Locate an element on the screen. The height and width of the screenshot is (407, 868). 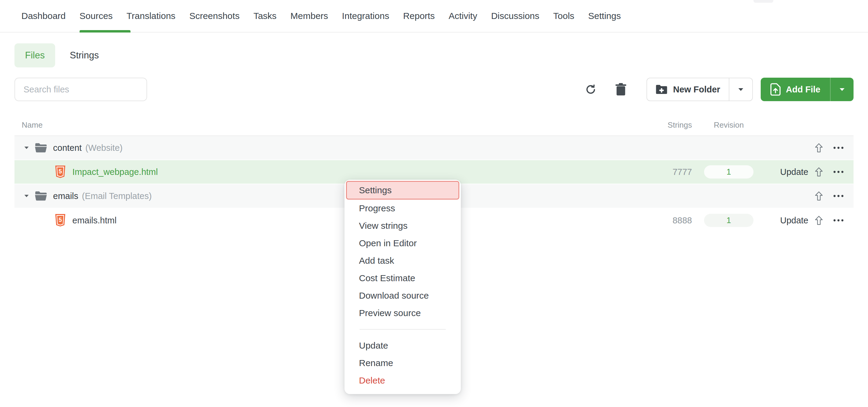
nav-item-integrations: Integrations is located at coordinates (366, 16).